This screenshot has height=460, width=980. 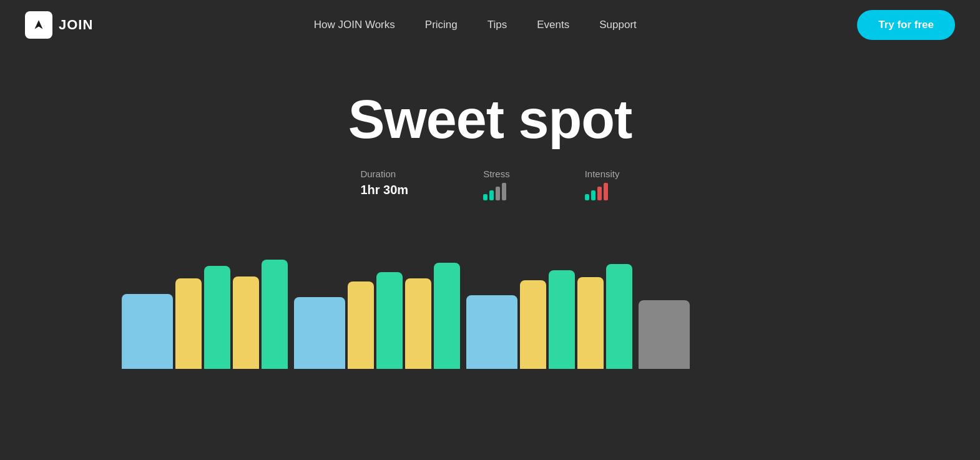 I want to click on nav-pricing: Pricing, so click(x=441, y=25).